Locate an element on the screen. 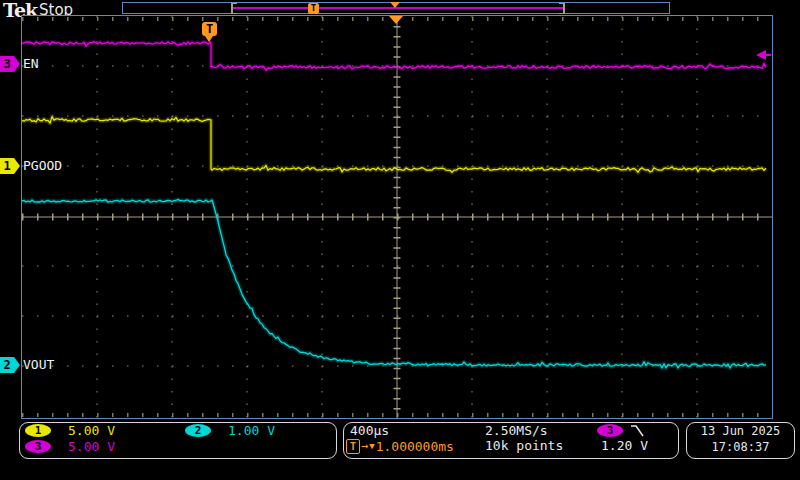 This screenshot has height=480, width=800. trigger-source-badge: 3 is located at coordinates (610, 430).